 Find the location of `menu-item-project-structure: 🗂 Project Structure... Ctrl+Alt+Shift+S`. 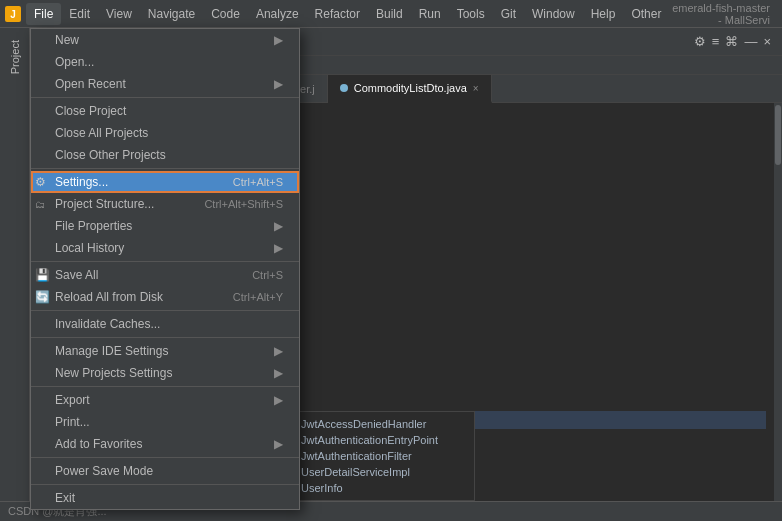

menu-item-project-structure: 🗂 Project Structure... Ctrl+Alt+Shift+S is located at coordinates (165, 204).